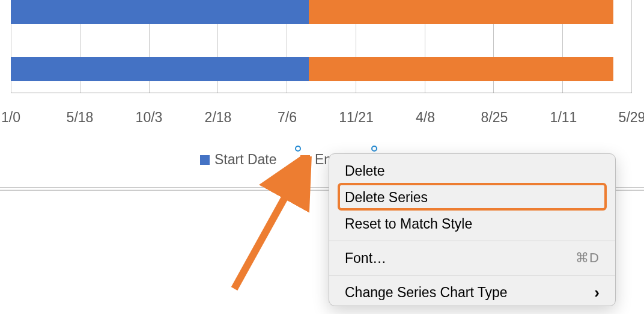 The image size is (644, 314). I want to click on menu-item-label: Change Series Chart Type, so click(427, 292).